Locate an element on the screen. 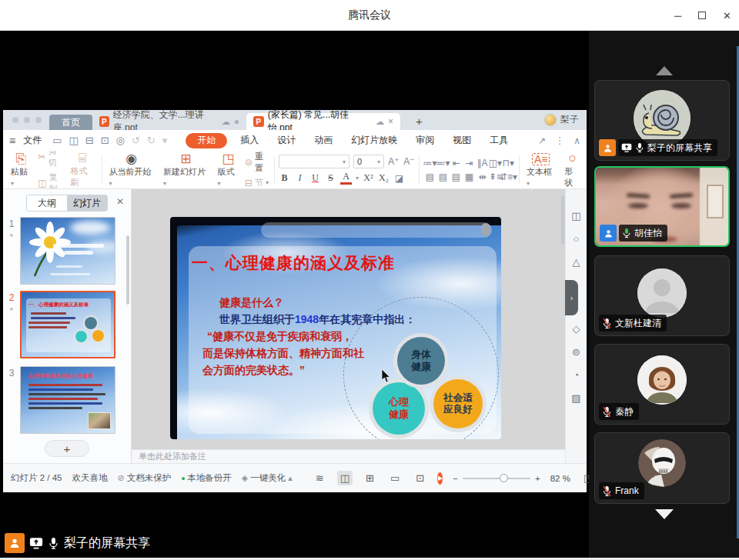 This screenshot has height=560, width=739. text-direction-icon: ∥A is located at coordinates (482, 163).